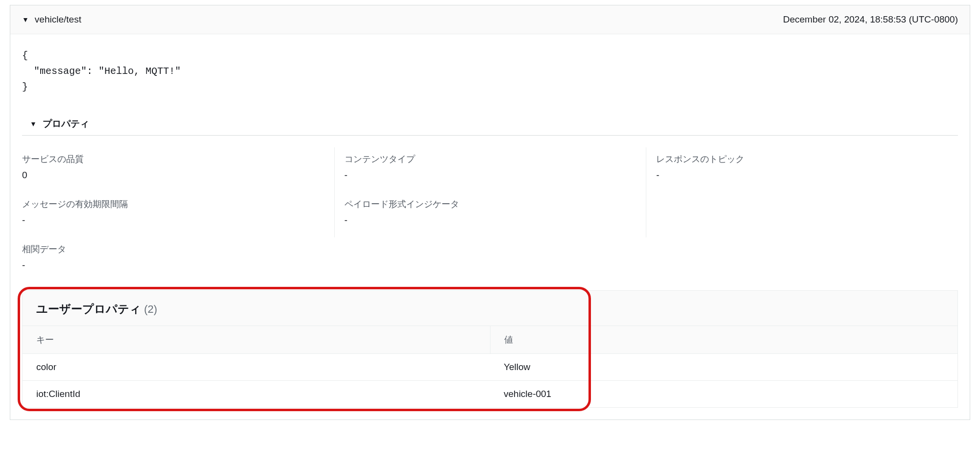  I want to click on column-header-value: 値, so click(724, 340).